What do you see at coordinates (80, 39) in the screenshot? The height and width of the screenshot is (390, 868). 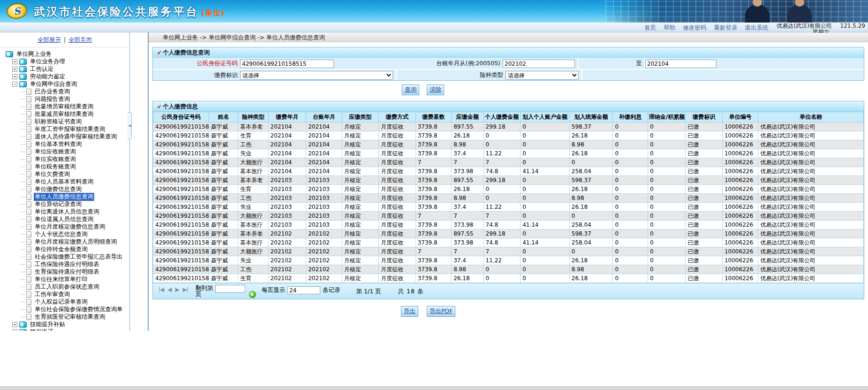 I see `collapse-all-link: 全部关闭` at bounding box center [80, 39].